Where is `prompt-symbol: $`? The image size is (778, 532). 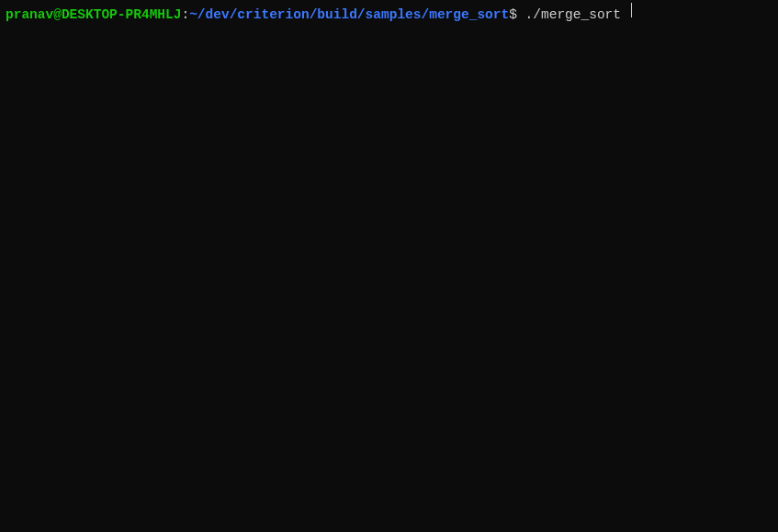
prompt-symbol: $ is located at coordinates (513, 15).